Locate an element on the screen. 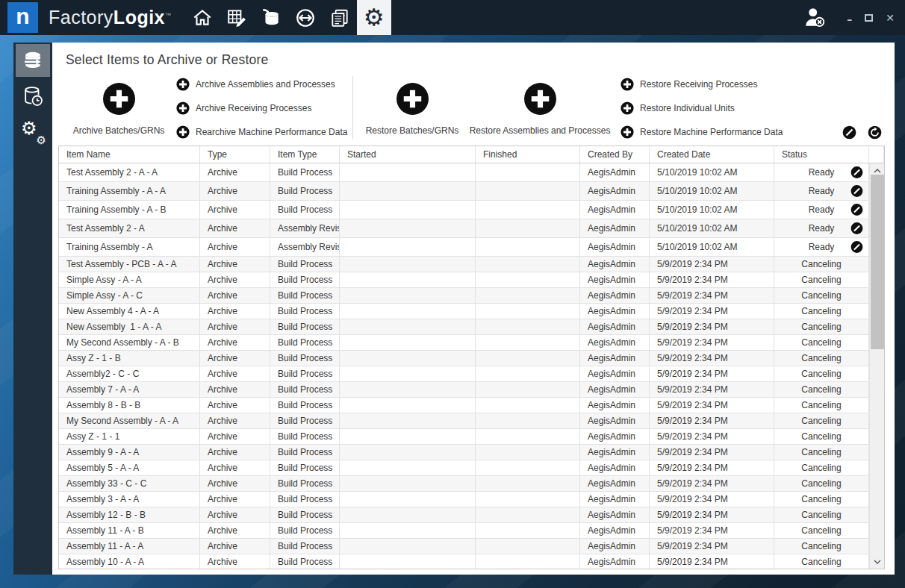  table-row: Assembly 11 - A - BArchiveBuild ProcessA… is located at coordinates (464, 531).